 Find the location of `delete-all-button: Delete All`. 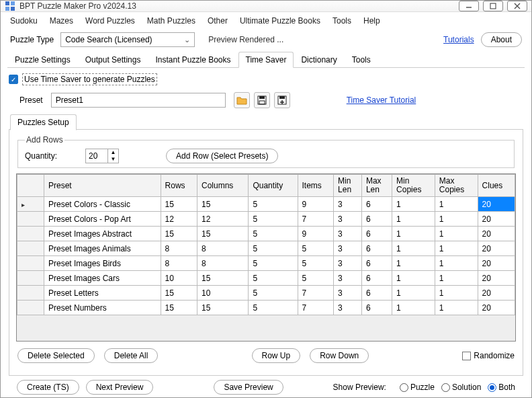

delete-all-button: Delete All is located at coordinates (132, 356).